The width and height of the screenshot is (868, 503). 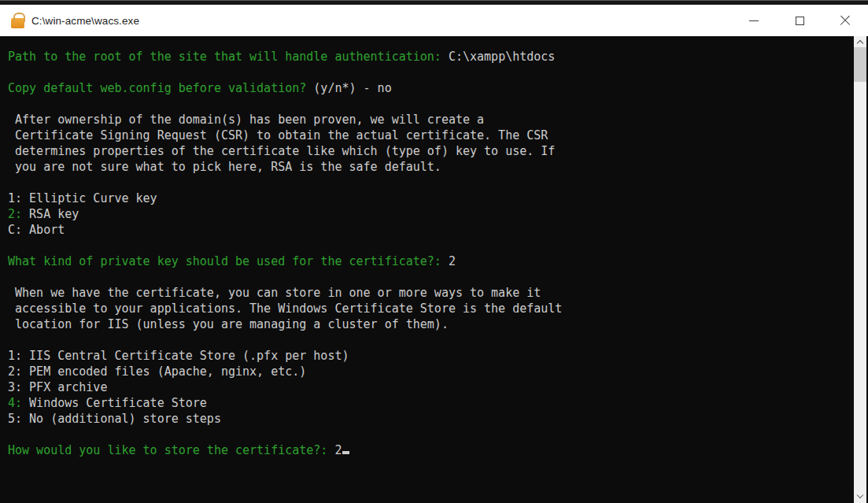 I want to click on terminal-text-segment: 1: IIS Central Certificate Store (.pfx p…, so click(x=178, y=356).